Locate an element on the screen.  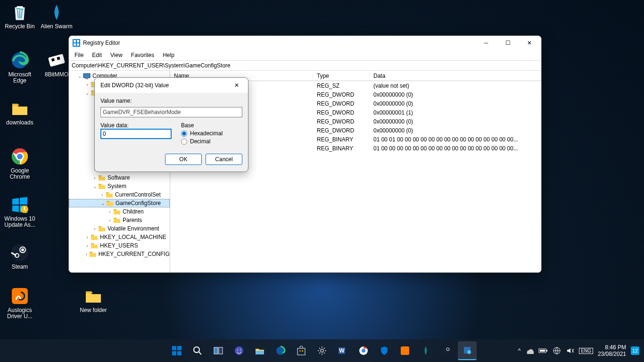
cancel-button: Cancel is located at coordinates (224, 159).